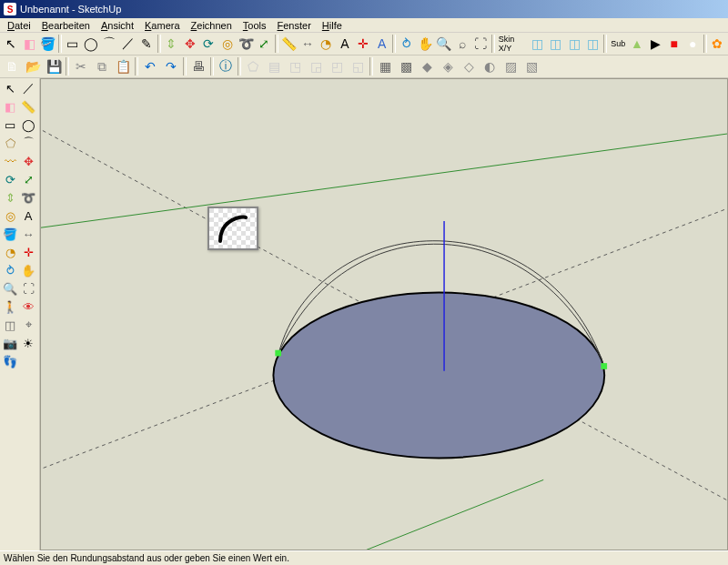 The image size is (728, 565). I want to click on redo-button: ↷, so click(171, 66).